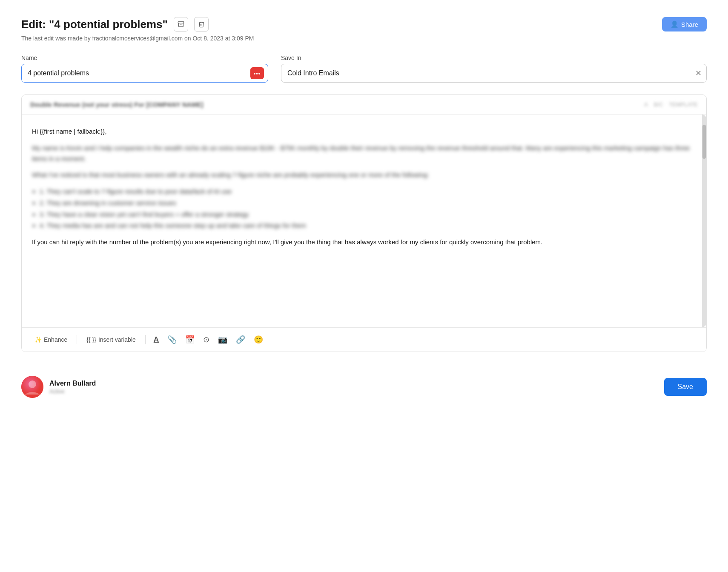 The width and height of the screenshot is (728, 572). What do you see at coordinates (368, 192) in the screenshot?
I see `list-item: 1. They can't scale to 7-figure results …` at bounding box center [368, 192].